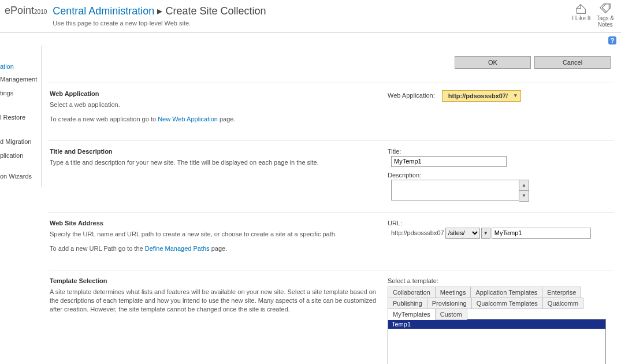  Describe the element at coordinates (21, 68) in the screenshot. I see `sidebar-heading: ation` at that location.